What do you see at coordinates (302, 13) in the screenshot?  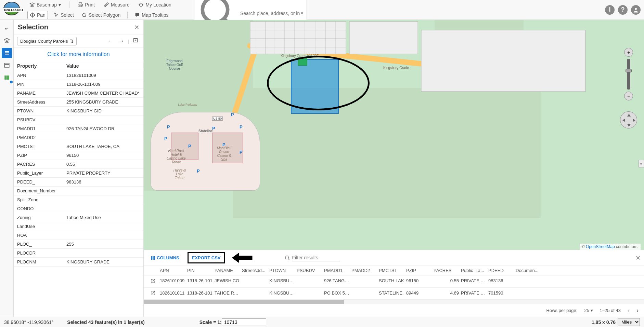 I see `clear-search-icon: ✕` at bounding box center [302, 13].